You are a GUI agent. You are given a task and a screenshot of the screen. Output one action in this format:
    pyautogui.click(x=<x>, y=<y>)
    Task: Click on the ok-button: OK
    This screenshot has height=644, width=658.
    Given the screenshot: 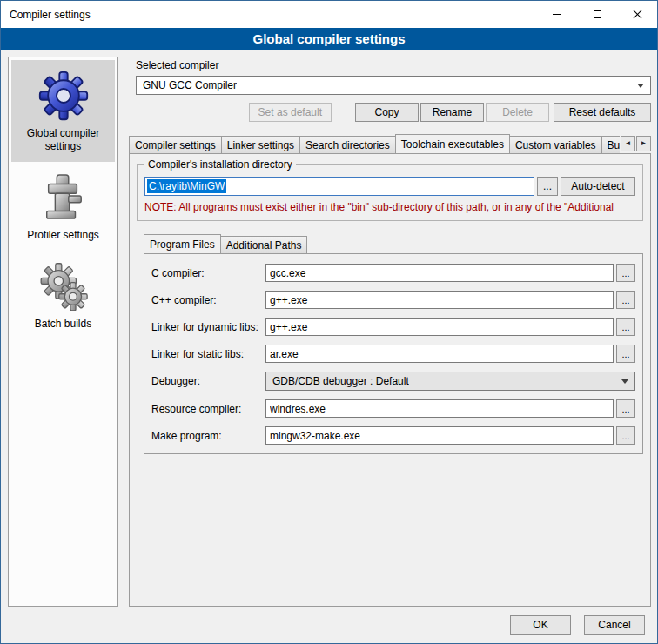 What is the action you would take?
    pyautogui.click(x=540, y=625)
    